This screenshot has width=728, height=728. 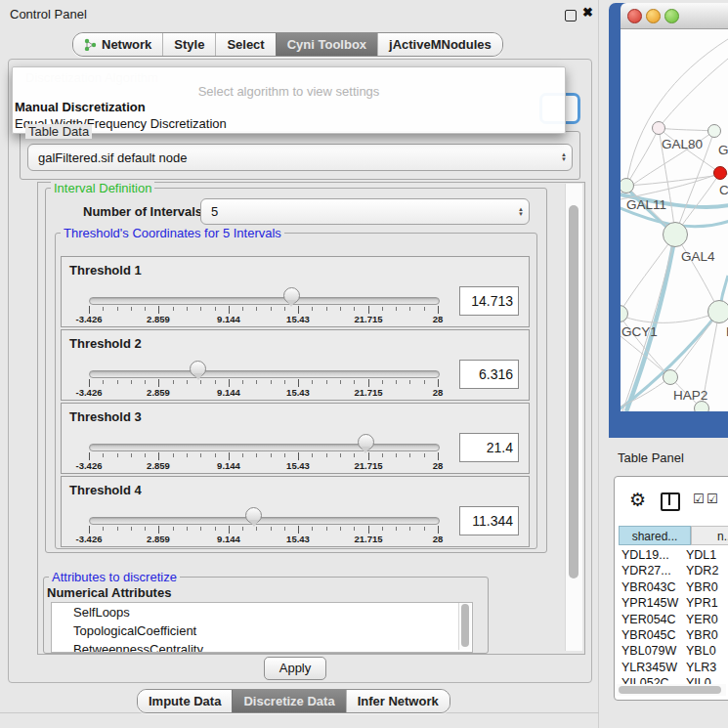 What do you see at coordinates (172, 233) in the screenshot?
I see `thresholds-group-label: Threshold's Coordinates for 5 Intervals` at bounding box center [172, 233].